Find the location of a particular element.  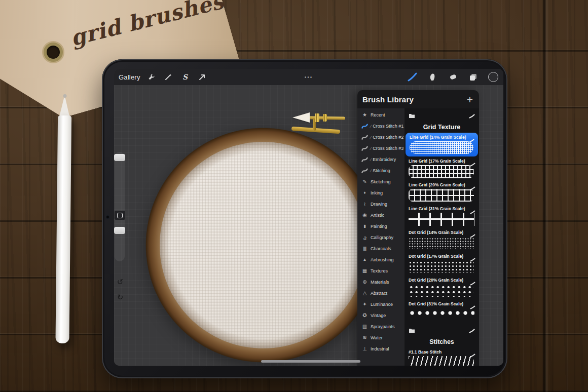

category-calligraphy: a Calligraphy is located at coordinates (381, 238).